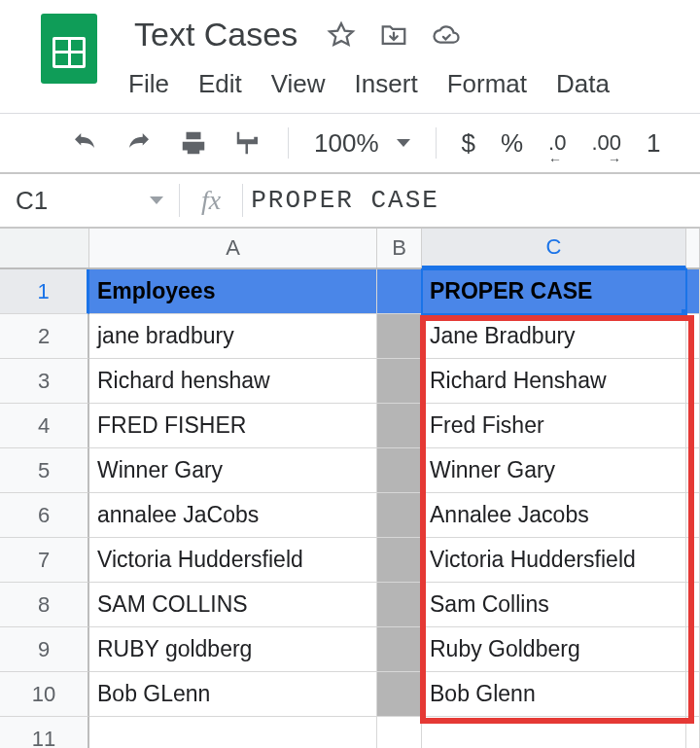  Describe the element at coordinates (350, 144) in the screenshot. I see `toolbar: 100% $ % .0 .00 1` at that location.